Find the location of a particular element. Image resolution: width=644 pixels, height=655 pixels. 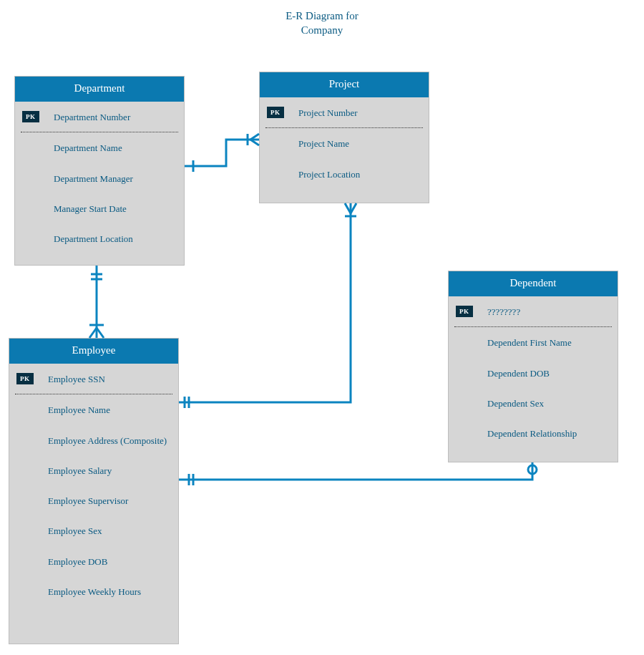

table-row: Department Location is located at coordinates (99, 238).